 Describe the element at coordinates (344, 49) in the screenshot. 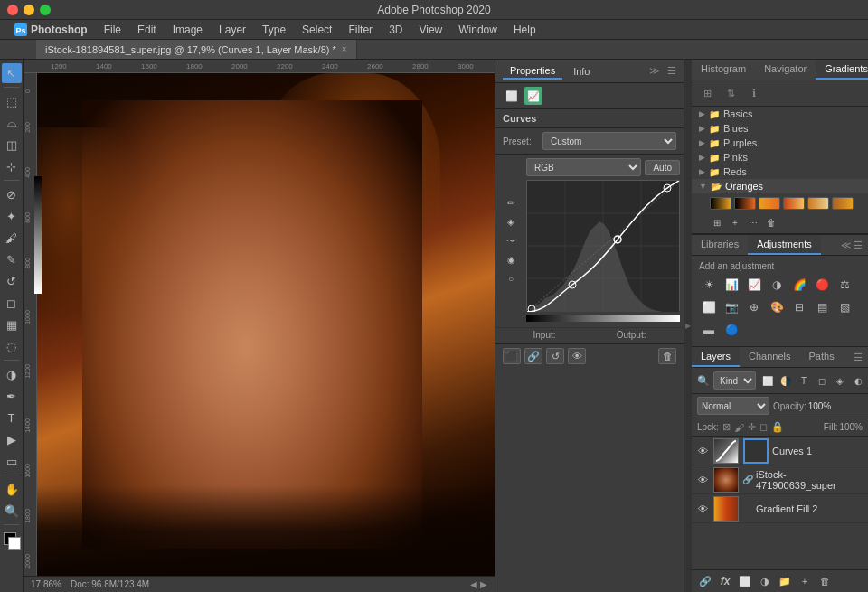

I see `tab-close-icon: ×` at that location.